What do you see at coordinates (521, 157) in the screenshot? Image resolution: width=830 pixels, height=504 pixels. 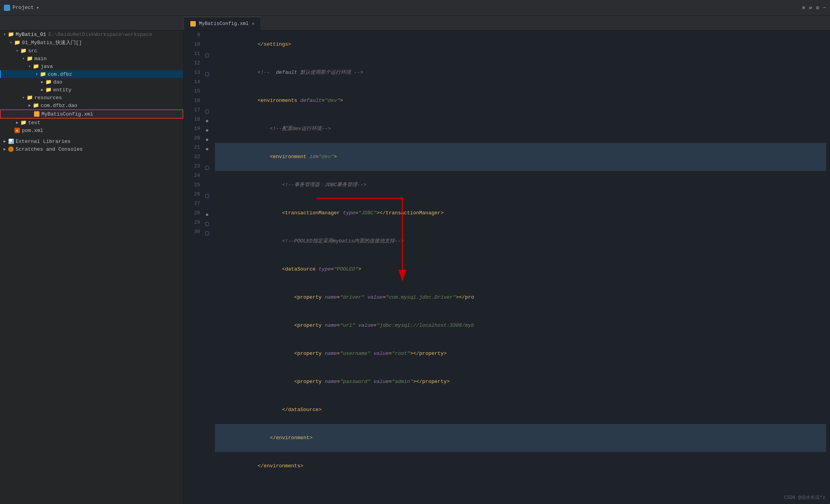 I see `code-line-13: <environment id="dev">` at bounding box center [521, 157].